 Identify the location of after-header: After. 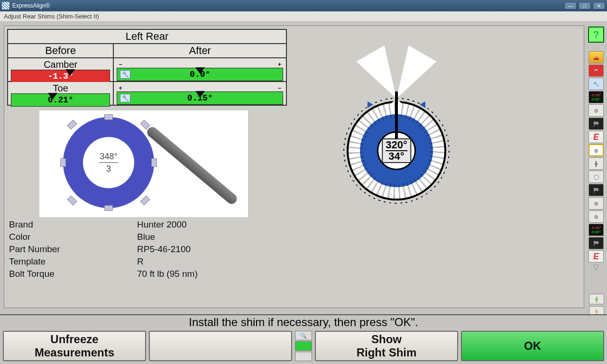
(200, 51).